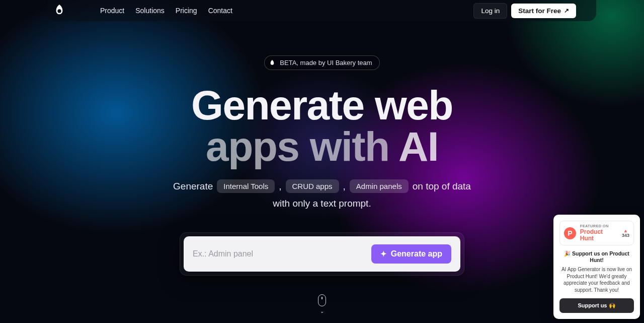 The image size is (644, 323). I want to click on mouse-icon, so click(322, 300).